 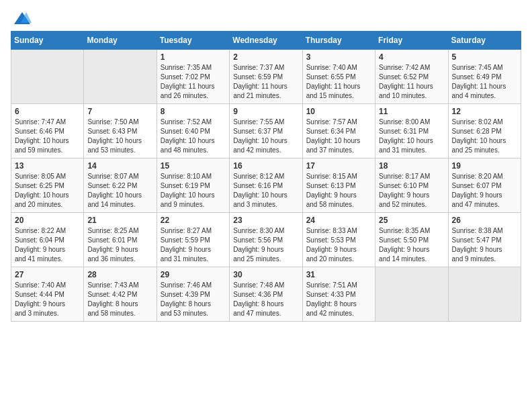 What do you see at coordinates (411, 191) in the screenshot?
I see `day-info: Sunrise: 8:17 AMSunset: 6:10 PMDaylight:…` at bounding box center [411, 191].